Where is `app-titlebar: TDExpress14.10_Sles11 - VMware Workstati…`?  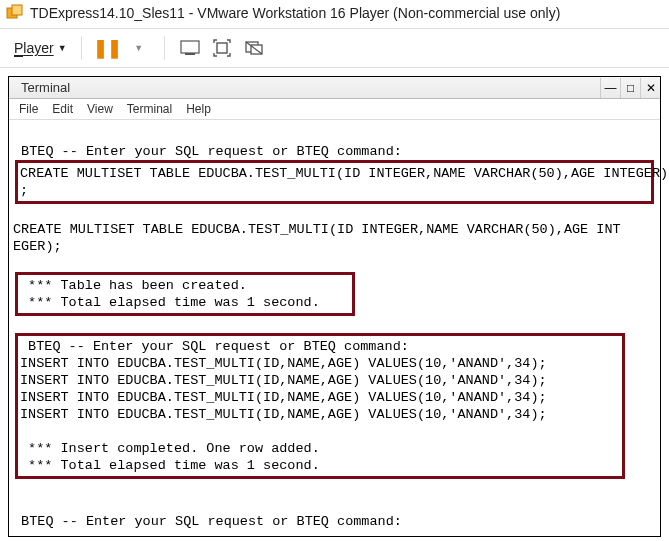
app-titlebar: TDExpress14.10_Sles11 - VMware Workstati… is located at coordinates (334, 14).